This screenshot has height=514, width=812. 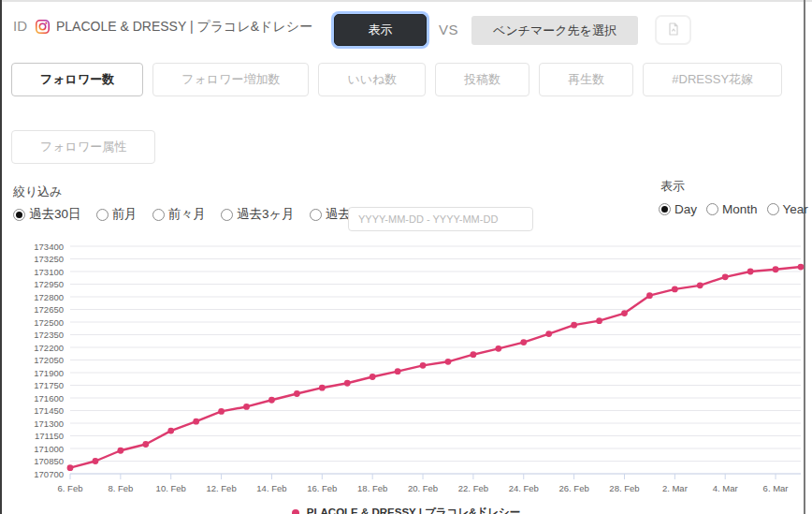 What do you see at coordinates (49, 474) in the screenshot?
I see `y-axis-tick-label: 170700` at bounding box center [49, 474].